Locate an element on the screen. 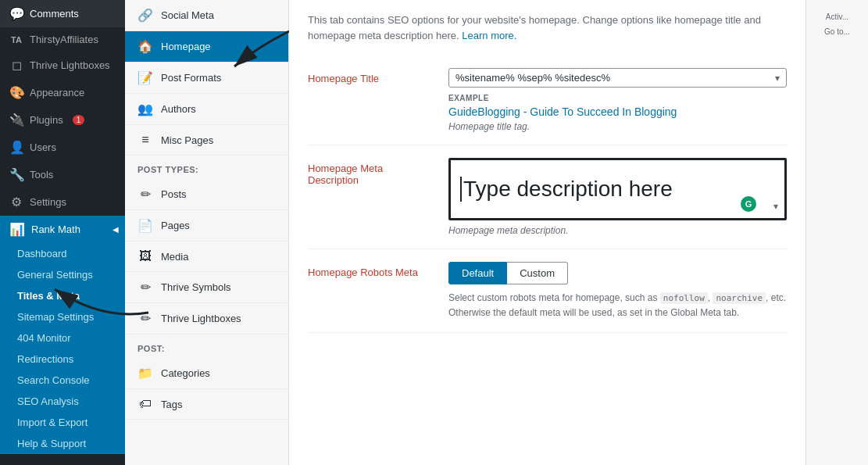 Image resolution: width=868 pixels, height=465 pixels. sidebar-item-users: 👤 Users is located at coordinates (63, 147).